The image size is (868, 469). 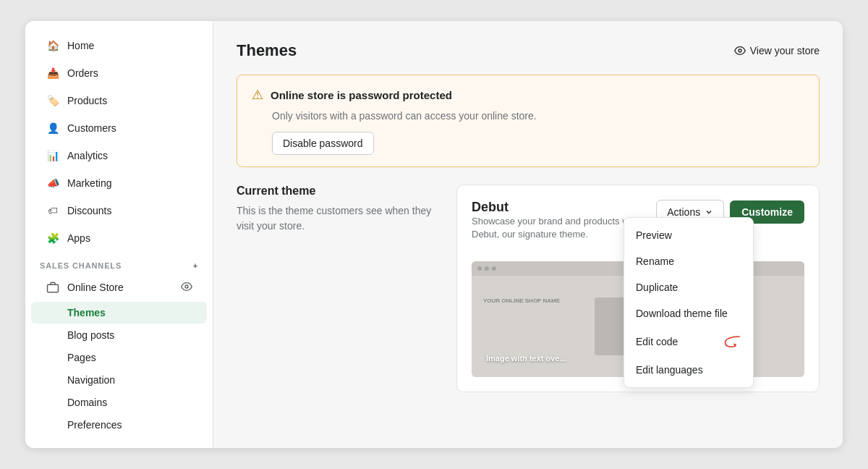 I want to click on dropdown-item-preview: Preview, so click(x=689, y=235).